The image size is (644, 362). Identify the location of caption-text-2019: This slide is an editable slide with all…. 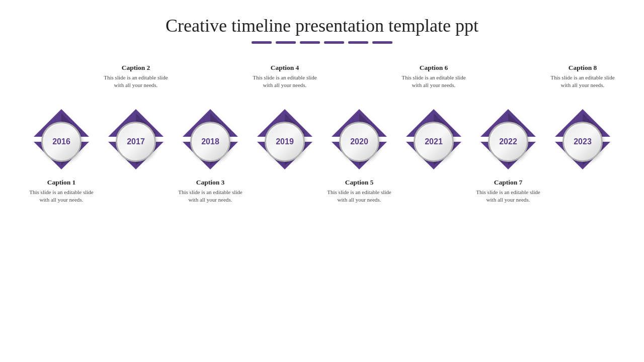
(285, 81).